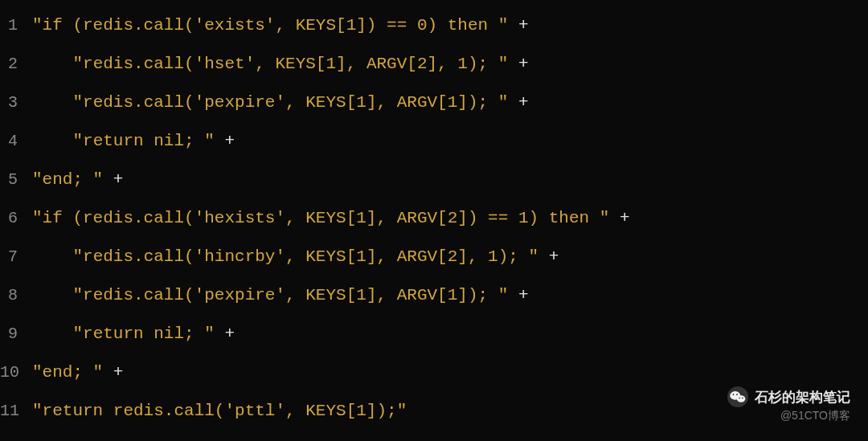 Image resolution: width=868 pixels, height=441 pixels. I want to click on code-line: 1 "if (redis.call('exists', KEYS[1]) == …, so click(434, 26).